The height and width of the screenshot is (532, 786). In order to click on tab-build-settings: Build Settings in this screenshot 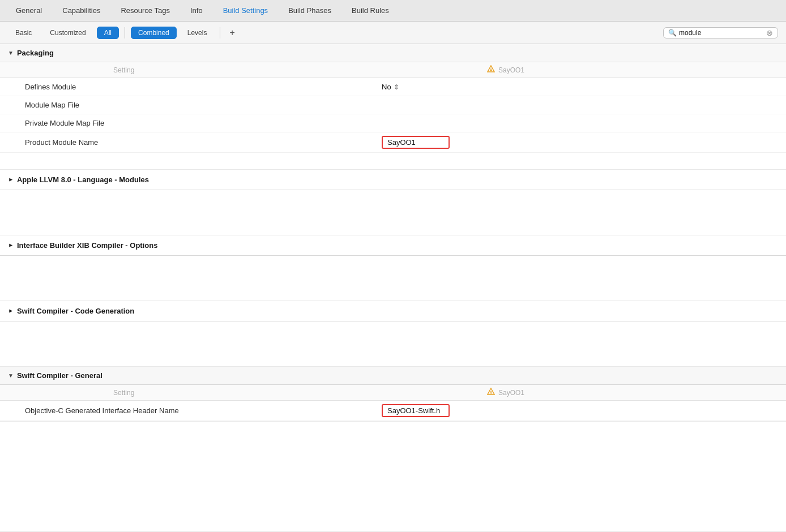, I will do `click(246, 10)`.